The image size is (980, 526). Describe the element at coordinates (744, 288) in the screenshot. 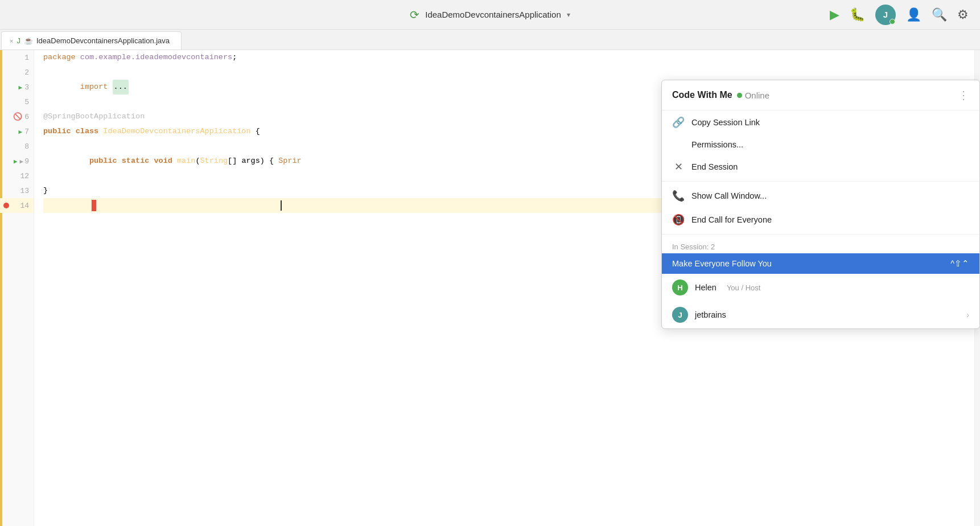

I see `helen-sub: You / Host` at that location.